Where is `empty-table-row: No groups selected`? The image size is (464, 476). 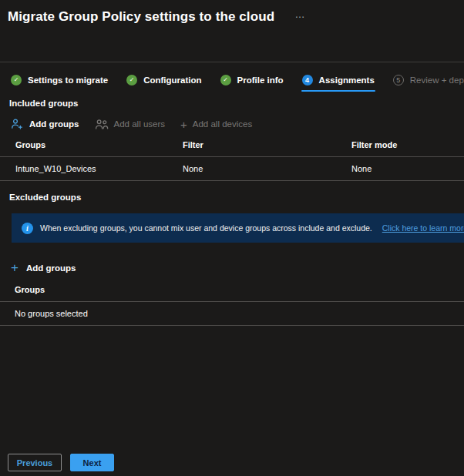 empty-table-row: No groups selected is located at coordinates (232, 314).